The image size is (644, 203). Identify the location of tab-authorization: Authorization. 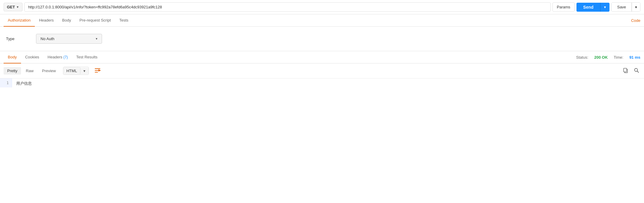
(19, 20).